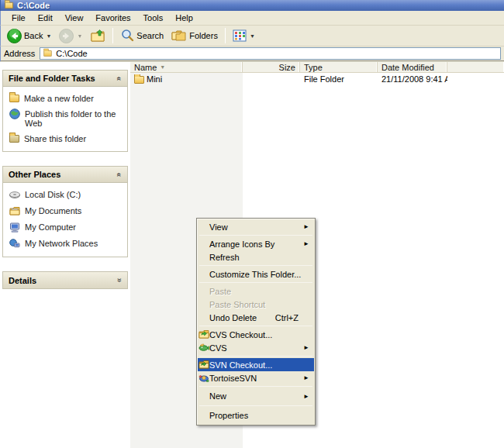 Image resolution: width=504 pixels, height=448 pixels. I want to click on place-my-documents: My Documents, so click(66, 211).